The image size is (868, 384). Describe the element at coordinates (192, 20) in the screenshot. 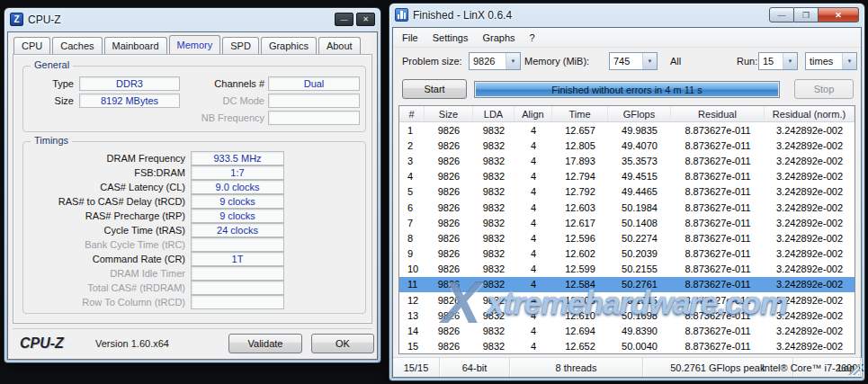

I see `cpuz-titlebar: Z CPU-Z — ✕` at that location.